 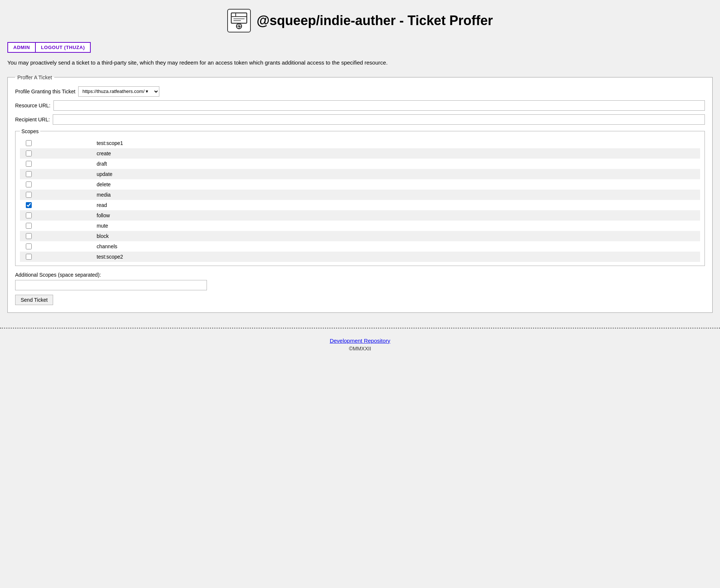 What do you see at coordinates (360, 205) in the screenshot?
I see `scope-row: read` at bounding box center [360, 205].